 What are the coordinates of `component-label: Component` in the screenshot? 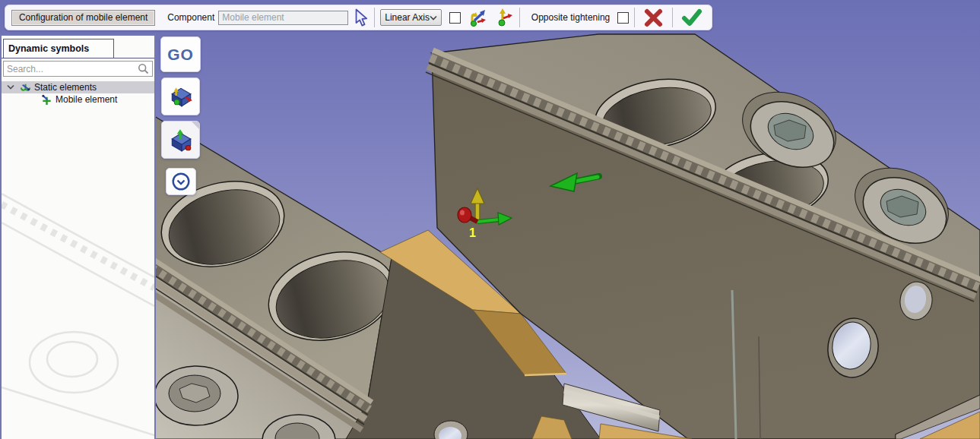 It's located at (191, 17).